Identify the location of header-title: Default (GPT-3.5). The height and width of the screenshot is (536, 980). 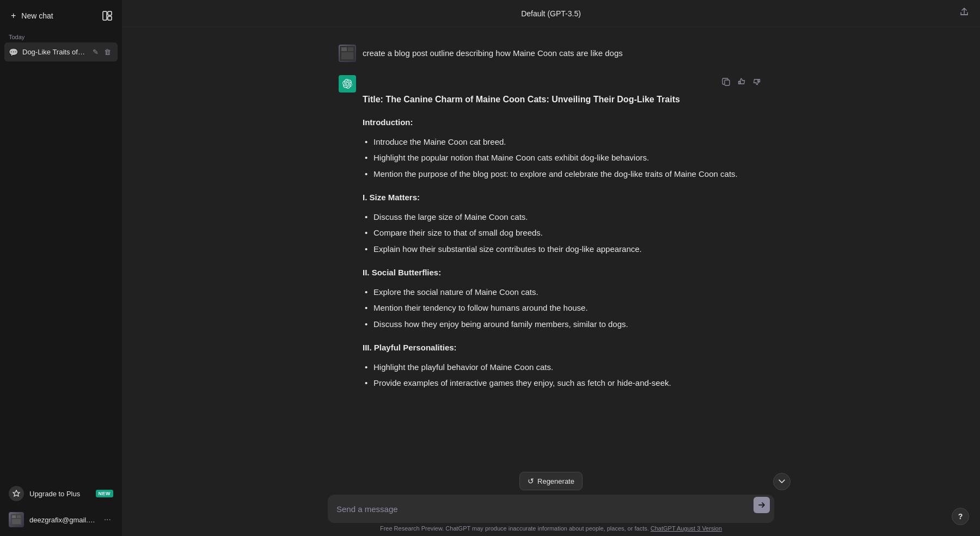
(551, 14).